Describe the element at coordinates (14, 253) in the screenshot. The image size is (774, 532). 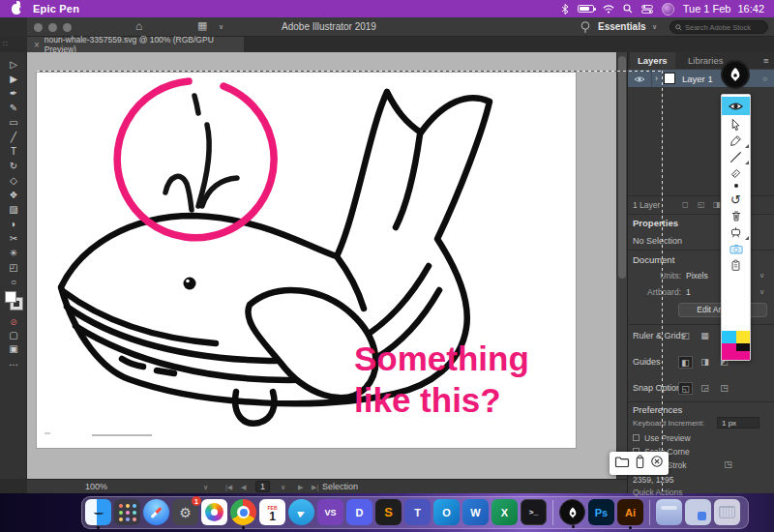
I see `hand-tool: ✳` at that location.